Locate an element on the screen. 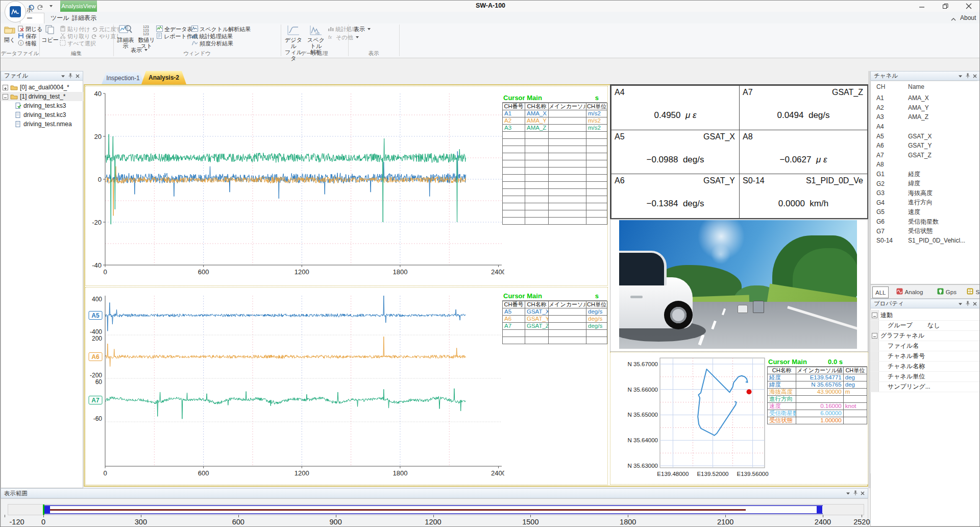 This screenshot has height=527, width=980. cursor-table: CH番号CH名称メインカーソル値CH単位A5GSAT_Xdeg/sA6GSAT_… is located at coordinates (555, 323).